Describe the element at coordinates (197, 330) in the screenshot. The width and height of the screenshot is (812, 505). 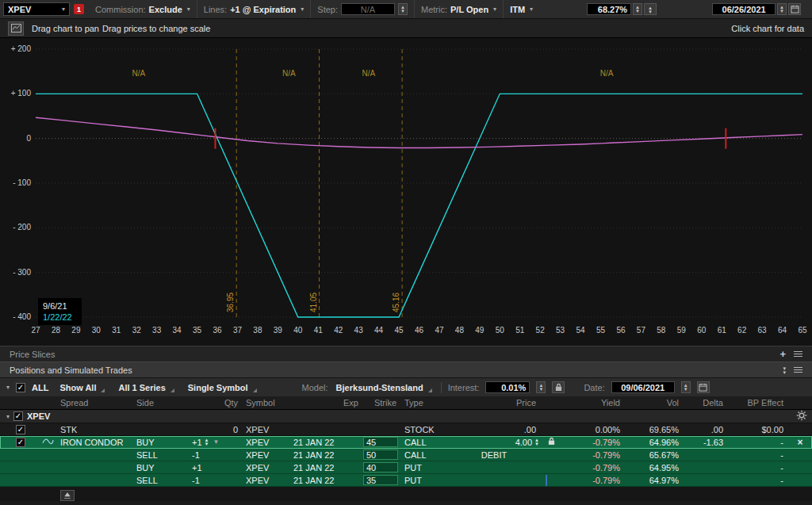
I see `svg-text: 35` at that location.